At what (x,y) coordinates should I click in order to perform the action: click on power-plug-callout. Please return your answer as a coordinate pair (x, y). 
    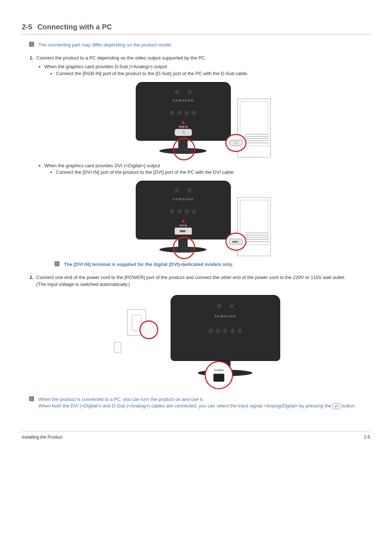
    Looking at the image, I should click on (149, 330).